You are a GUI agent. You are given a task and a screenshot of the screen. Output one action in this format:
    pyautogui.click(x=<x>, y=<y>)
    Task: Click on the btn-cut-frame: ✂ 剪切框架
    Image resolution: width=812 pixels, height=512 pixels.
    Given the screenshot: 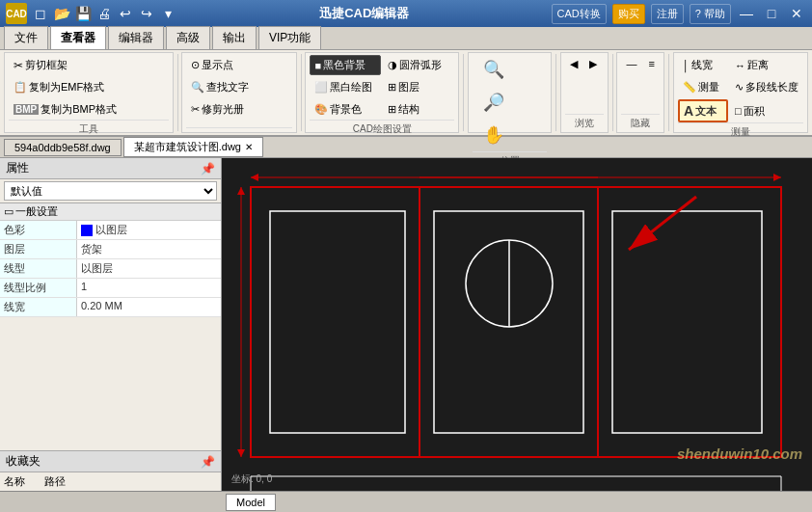 What is the action you would take?
    pyautogui.click(x=41, y=66)
    